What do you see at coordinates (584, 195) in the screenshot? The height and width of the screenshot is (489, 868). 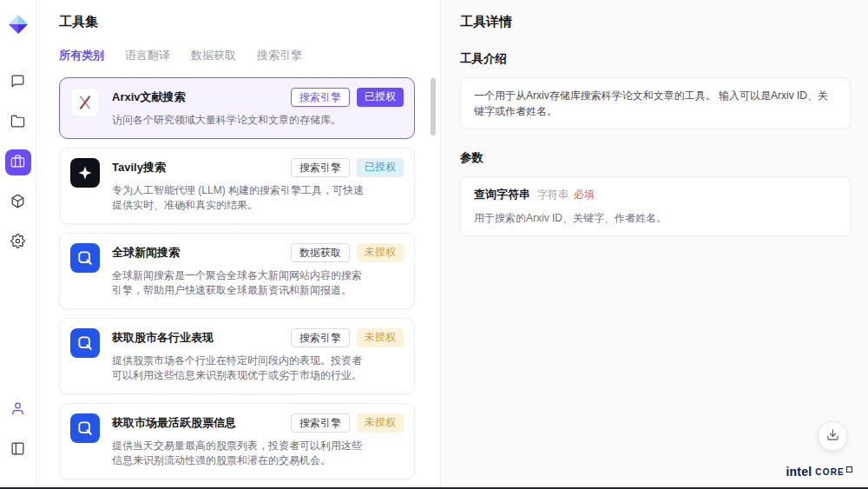 I see `param-required-flag: 必填` at bounding box center [584, 195].